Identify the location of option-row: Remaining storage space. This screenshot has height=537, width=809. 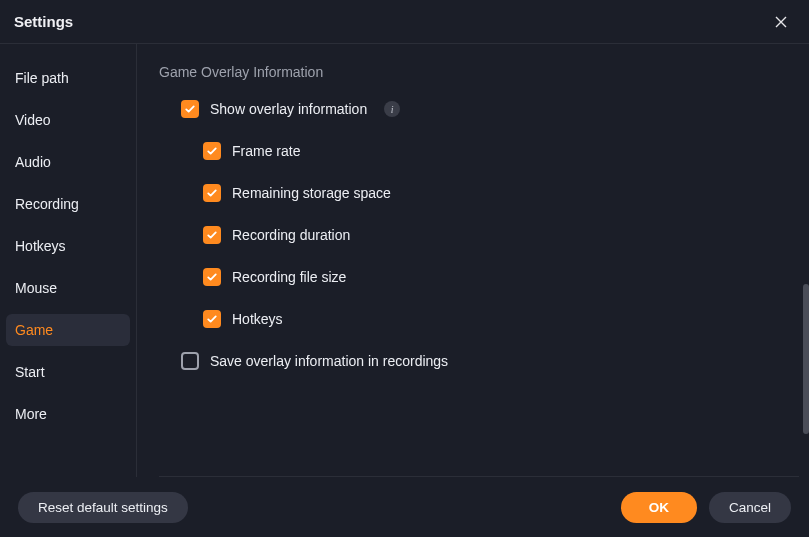
(497, 193).